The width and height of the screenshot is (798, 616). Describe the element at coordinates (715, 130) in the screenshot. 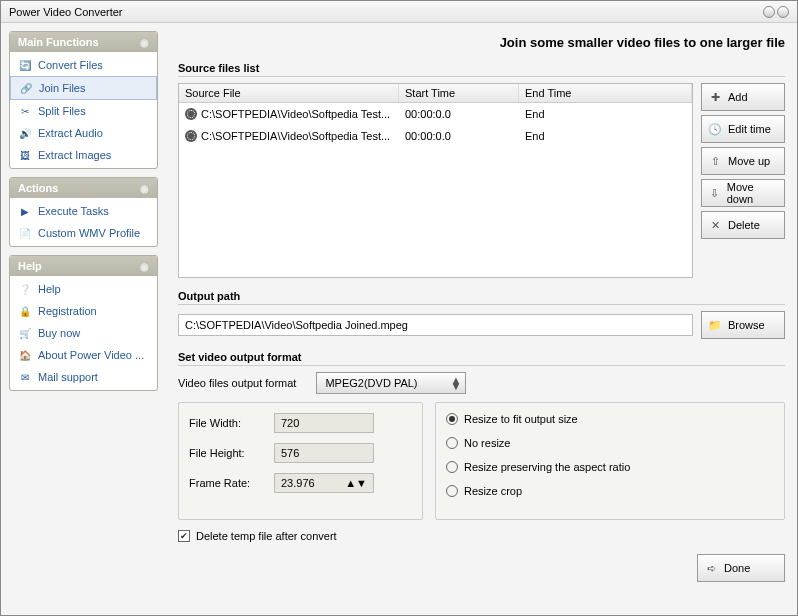

I see `clock-icon: 🕓` at that location.